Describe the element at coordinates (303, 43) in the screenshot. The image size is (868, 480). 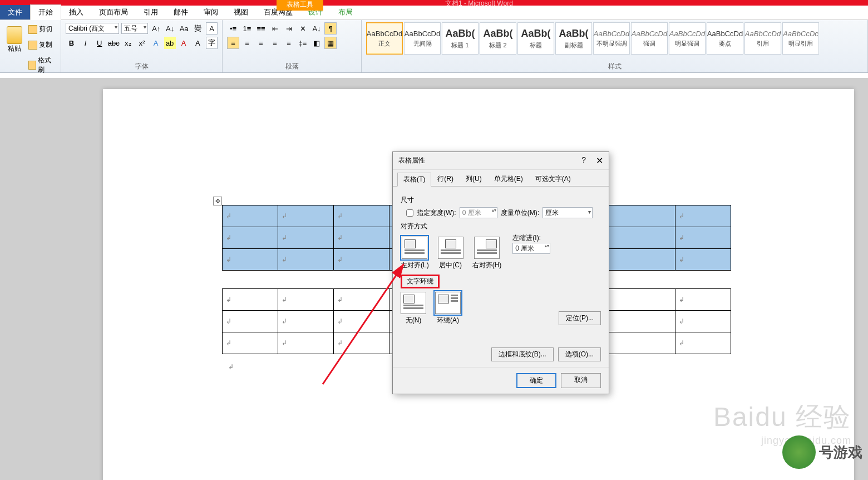
I see `line-spacing-button: ‡≡` at that location.